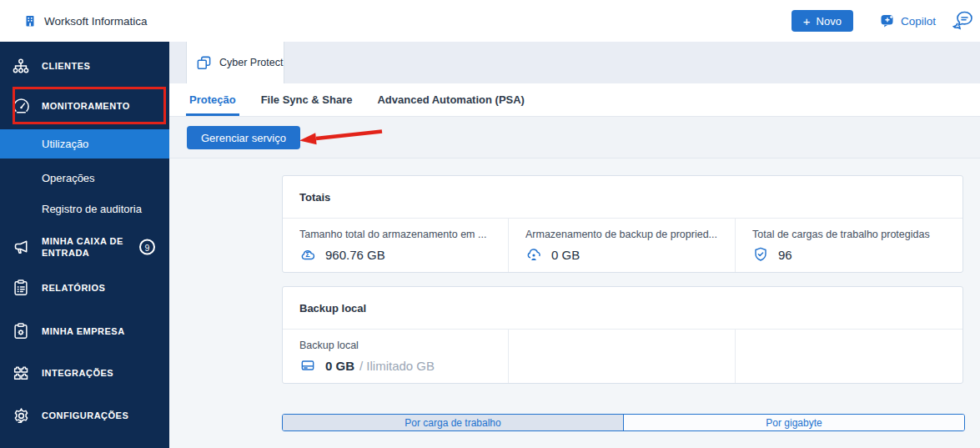 The height and width of the screenshot is (448, 980). I want to click on topbar-actions: + Novo Copilot, so click(886, 21).